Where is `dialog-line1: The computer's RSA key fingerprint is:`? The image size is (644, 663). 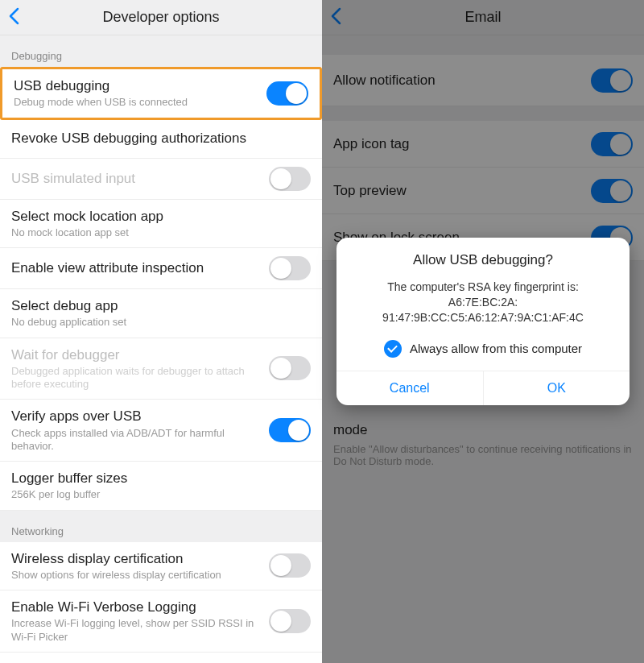
dialog-line1: The computer's RSA key fingerprint is: is located at coordinates (483, 287).